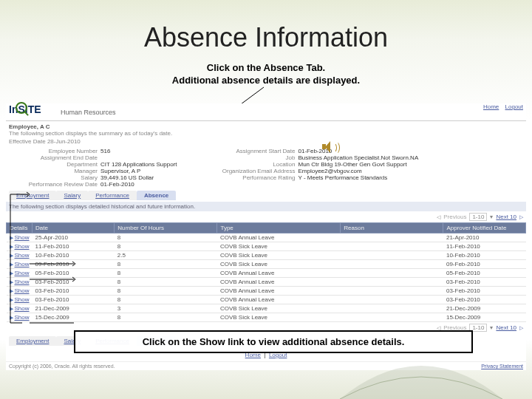 This screenshot has width=532, height=399. I want to click on table-row: ▶Show05-Feb-20108COVB Annual Leave05-Feb…, so click(266, 273).